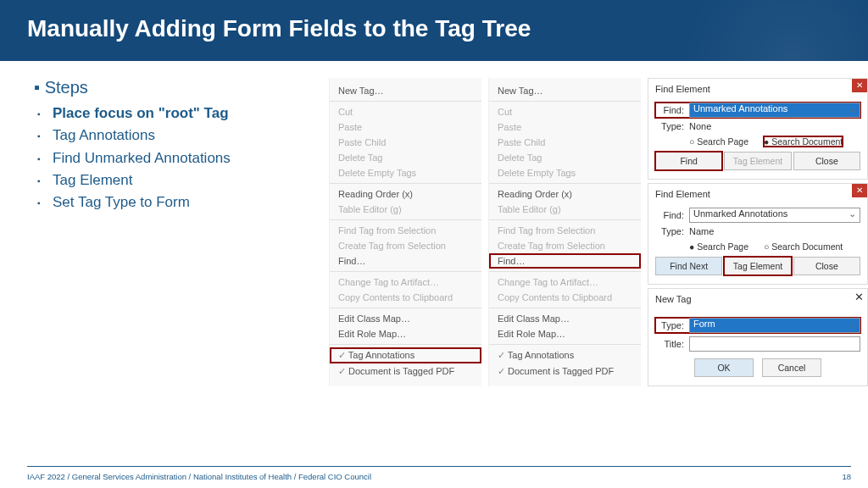  Describe the element at coordinates (724, 368) in the screenshot. I see `ok-button: OK` at that location.